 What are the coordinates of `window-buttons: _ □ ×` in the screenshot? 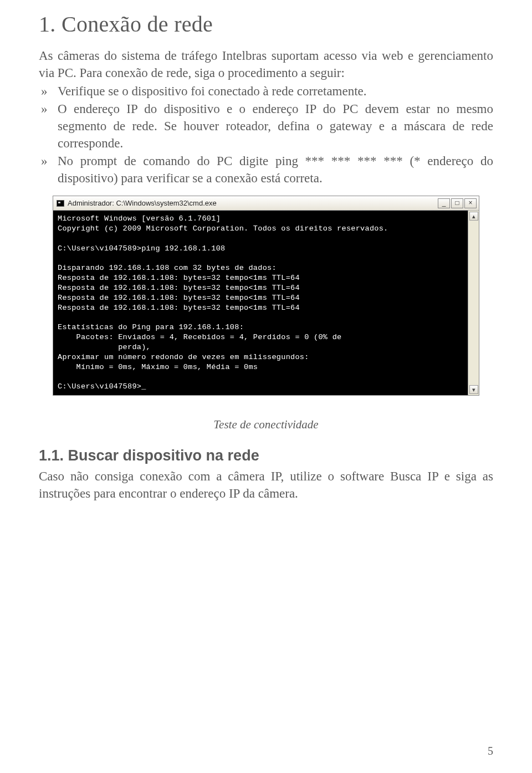 It's located at (457, 203).